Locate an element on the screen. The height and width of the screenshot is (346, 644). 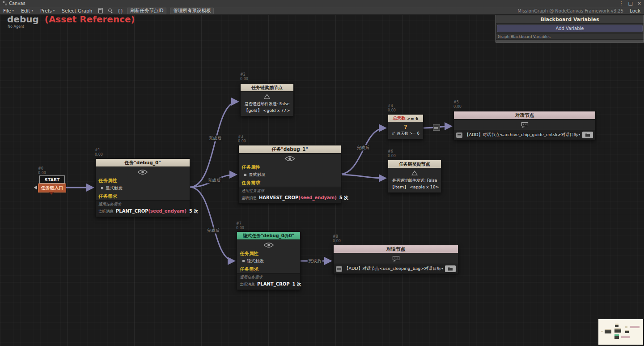
node-id-5: #50.00 is located at coordinates (458, 105).